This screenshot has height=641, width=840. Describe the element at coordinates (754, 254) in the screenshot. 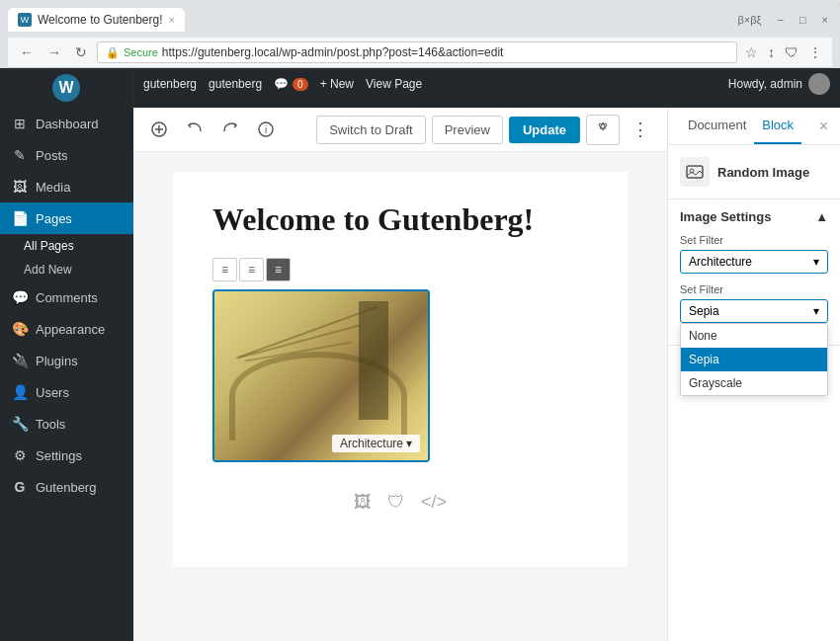

I see `filter-row-1: Set Filter Architecture ▾` at that location.